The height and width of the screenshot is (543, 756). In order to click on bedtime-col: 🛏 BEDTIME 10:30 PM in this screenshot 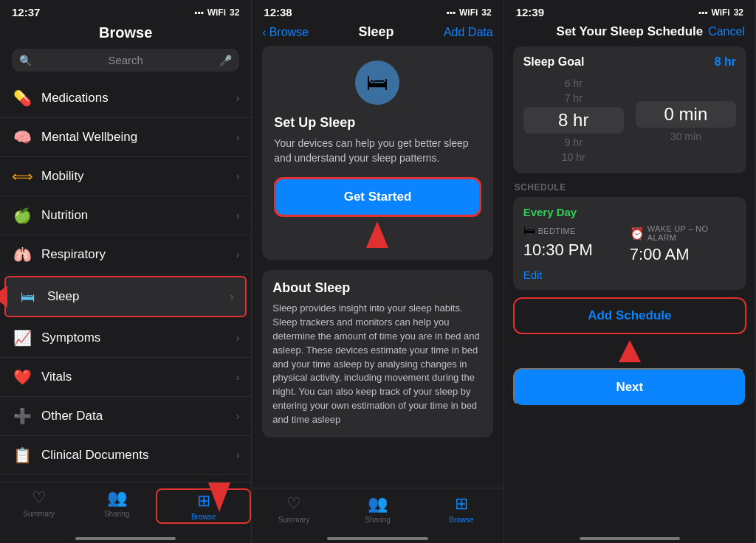, I will do `click(577, 244)`.